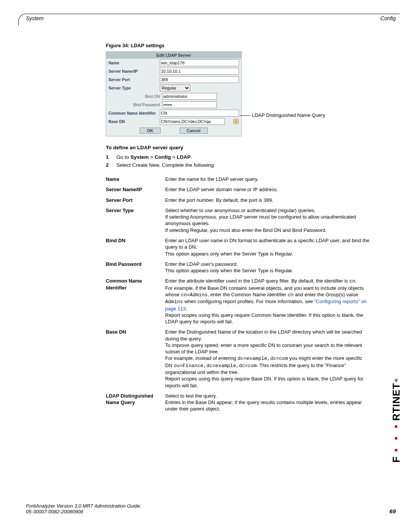 Image resolution: width=411 pixels, height=532 pixels. Describe the element at coordinates (269, 267) in the screenshot. I see `def-value: Enter the LDAP user's password.This opti…` at that location.